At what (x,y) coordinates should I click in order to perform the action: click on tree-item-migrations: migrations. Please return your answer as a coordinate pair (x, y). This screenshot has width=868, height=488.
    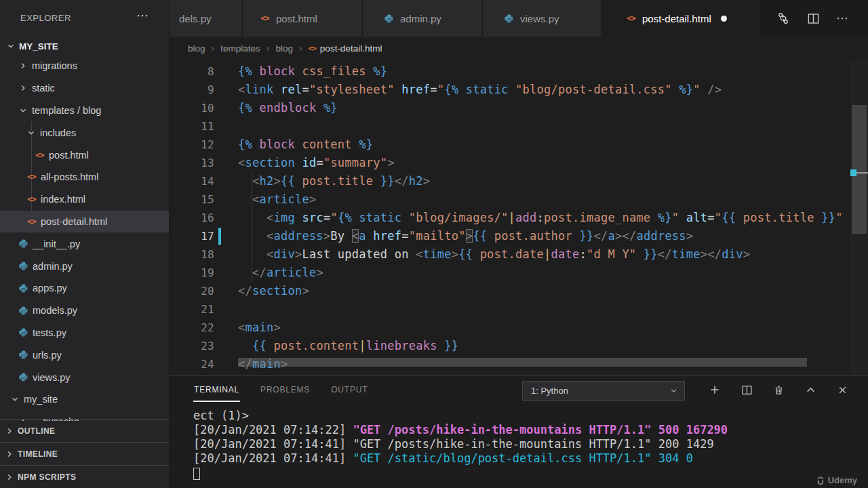
    Looking at the image, I should click on (84, 66).